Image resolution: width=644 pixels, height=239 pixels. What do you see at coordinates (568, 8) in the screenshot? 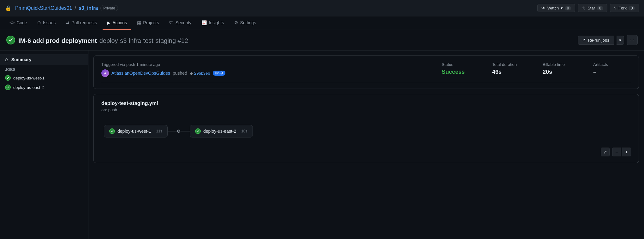
I see `watch-count: 0` at bounding box center [568, 8].